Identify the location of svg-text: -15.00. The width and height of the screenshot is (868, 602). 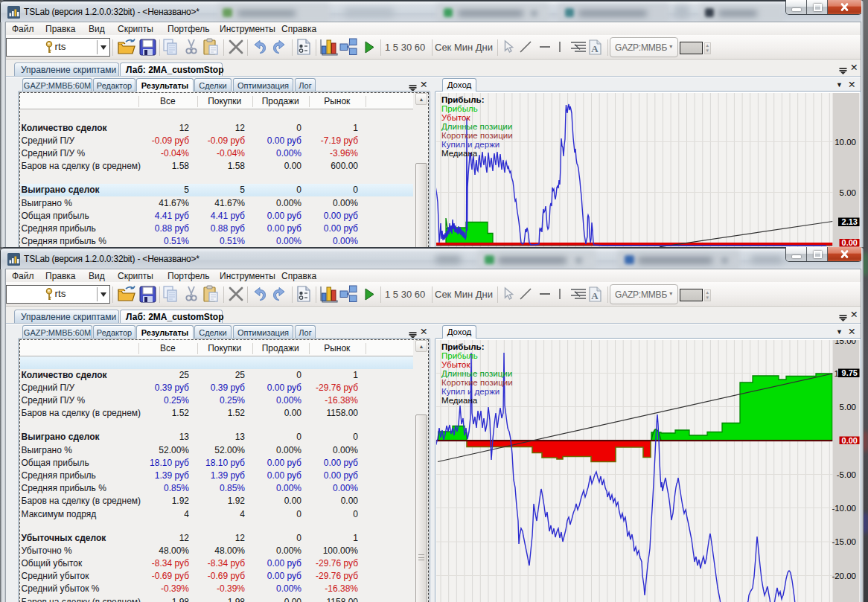
(844, 542).